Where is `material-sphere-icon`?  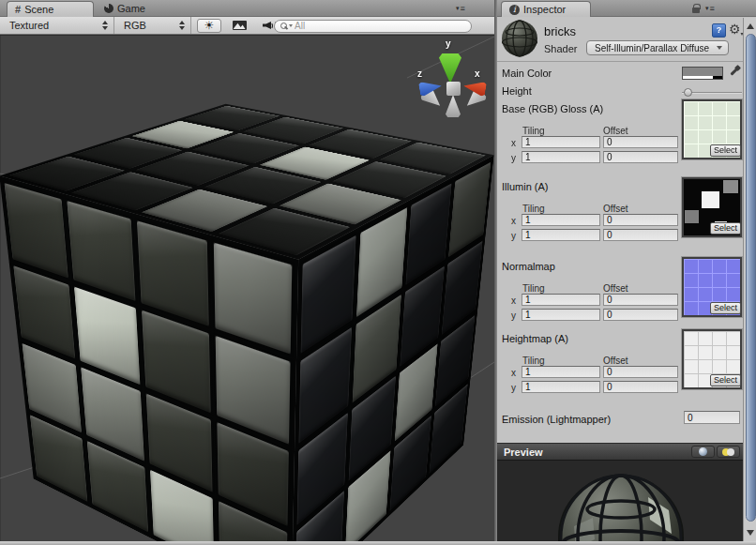
material-sphere-icon is located at coordinates (520, 38).